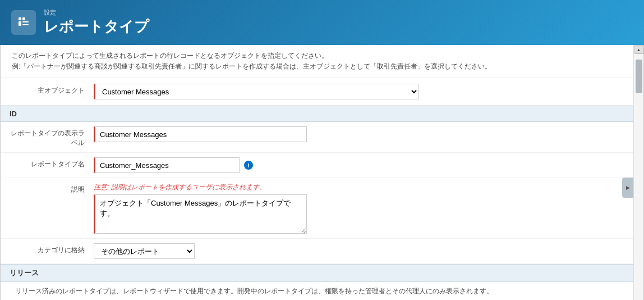 Image resolution: width=644 pixels, height=300 pixels. What do you see at coordinates (52, 189) in the screenshot?
I see `description-label: 説明` at bounding box center [52, 189].